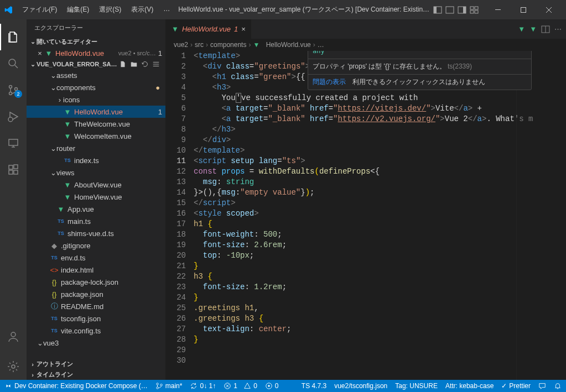  Describe the element at coordinates (96, 245) in the screenshot. I see `tree-item--gitignore: ◆.gitignore` at that location.